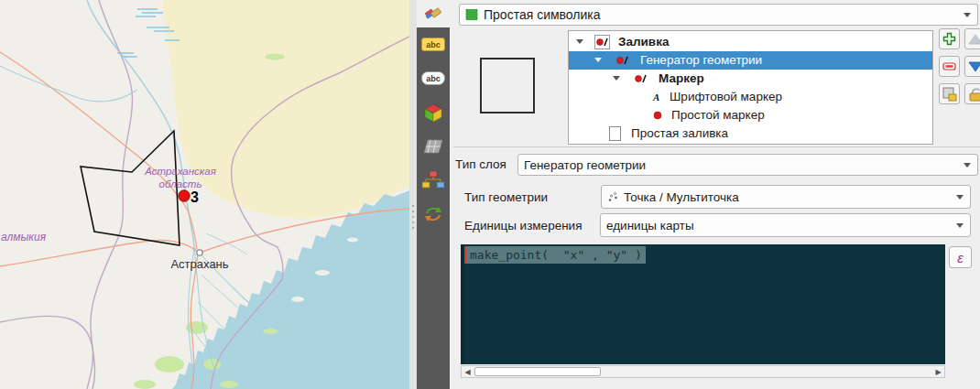  I want to click on layer-type-label: Тип слоя, so click(481, 165).